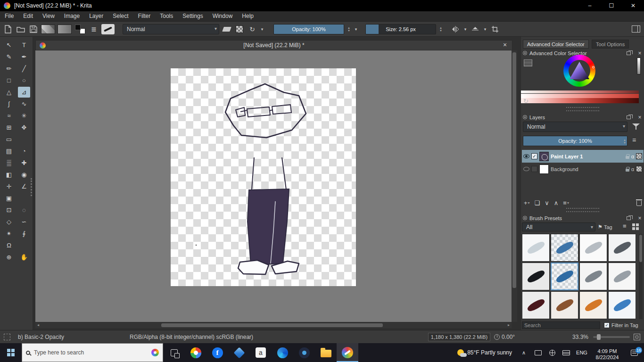 The width and height of the screenshot is (644, 362). Describe the element at coordinates (535, 169) in the screenshot. I see `layer-checkbox` at that location.